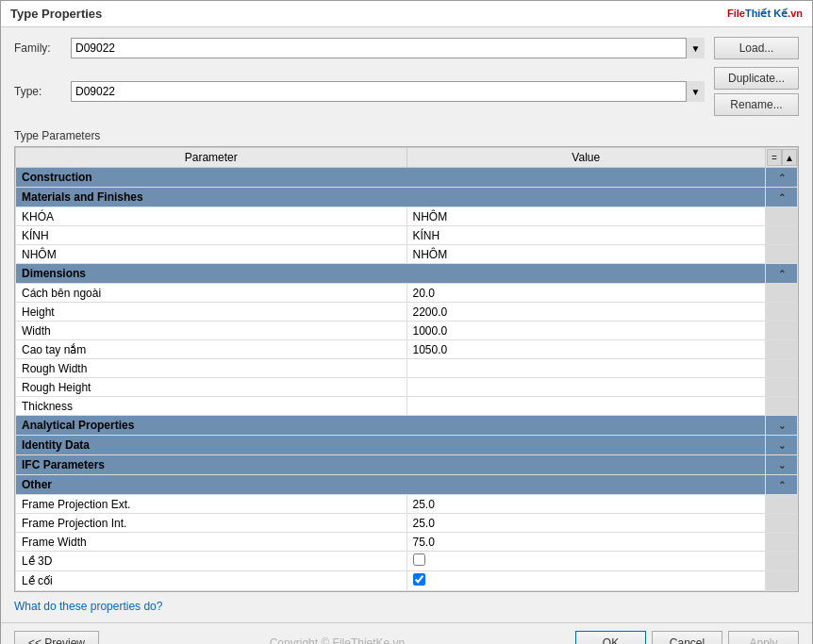  Describe the element at coordinates (211, 331) in the screenshot. I see `param-name: Width` at that location.